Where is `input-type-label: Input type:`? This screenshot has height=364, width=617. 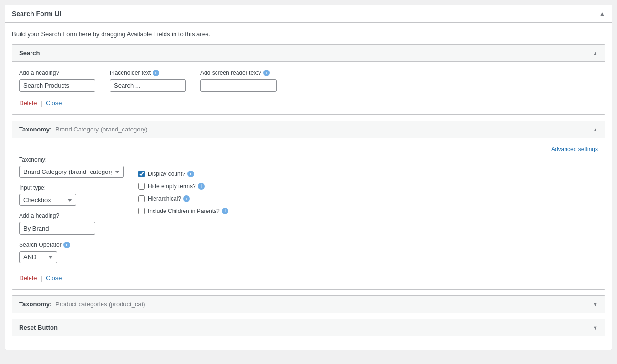
input-type-label: Input type: is located at coordinates (72, 188).